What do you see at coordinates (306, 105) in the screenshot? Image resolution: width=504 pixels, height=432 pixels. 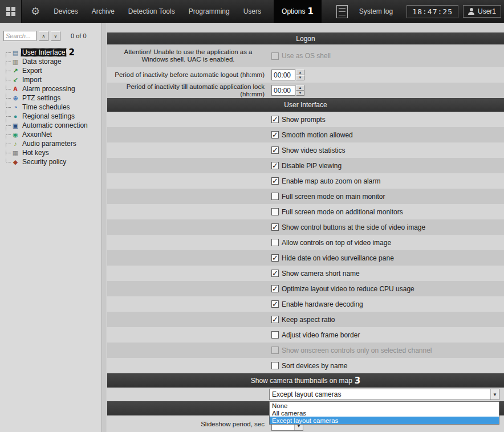 I see `section-header-user-interface: User Interface` at bounding box center [306, 105].